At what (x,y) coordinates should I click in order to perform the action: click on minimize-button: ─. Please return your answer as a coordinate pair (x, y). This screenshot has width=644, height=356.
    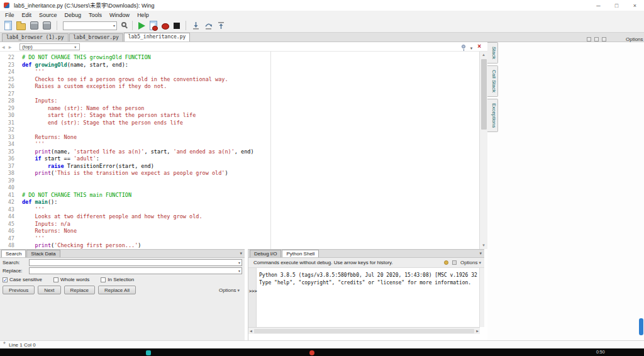
    Looking at the image, I should click on (599, 5).